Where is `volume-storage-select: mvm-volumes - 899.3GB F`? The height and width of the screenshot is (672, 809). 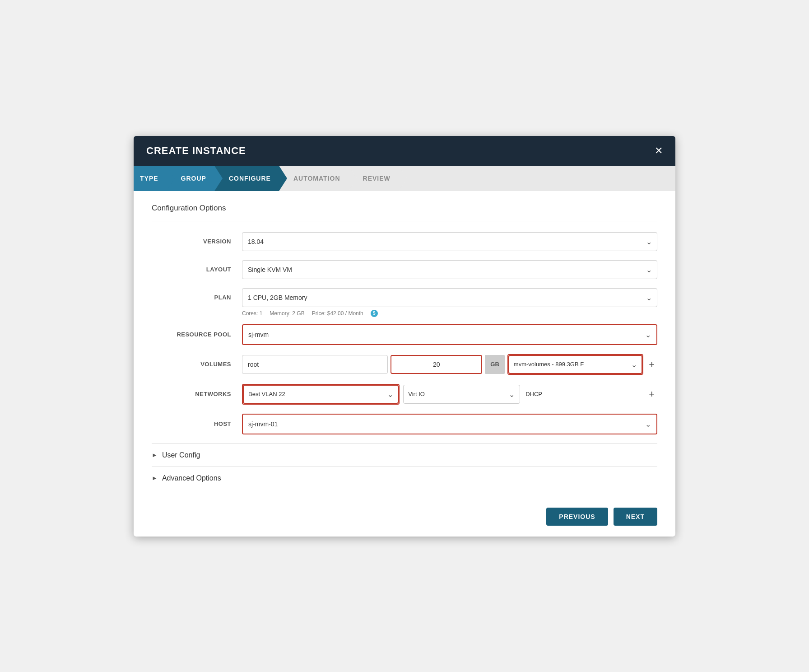 volume-storage-select: mvm-volumes - 899.3GB F is located at coordinates (575, 364).